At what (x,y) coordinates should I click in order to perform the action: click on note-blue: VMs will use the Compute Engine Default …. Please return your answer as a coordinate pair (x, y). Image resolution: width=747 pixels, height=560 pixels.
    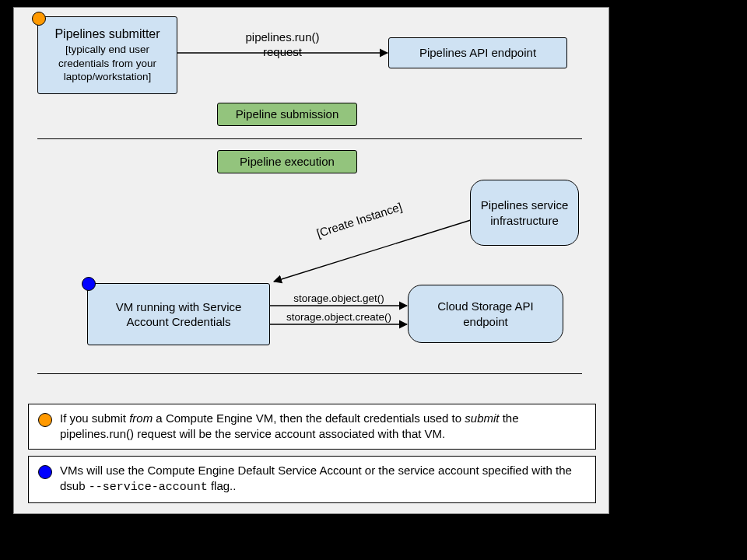
    Looking at the image, I should click on (312, 479).